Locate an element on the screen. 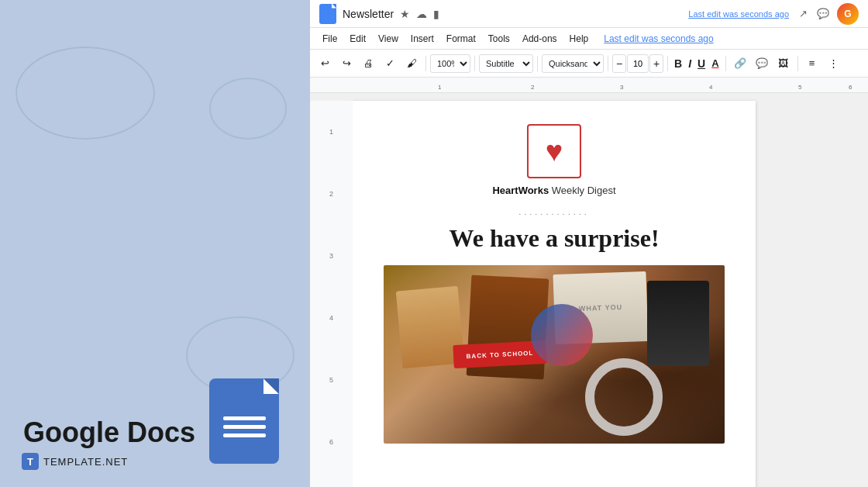 This screenshot has height=487, width=868. image-button: 🖼 is located at coordinates (784, 64).